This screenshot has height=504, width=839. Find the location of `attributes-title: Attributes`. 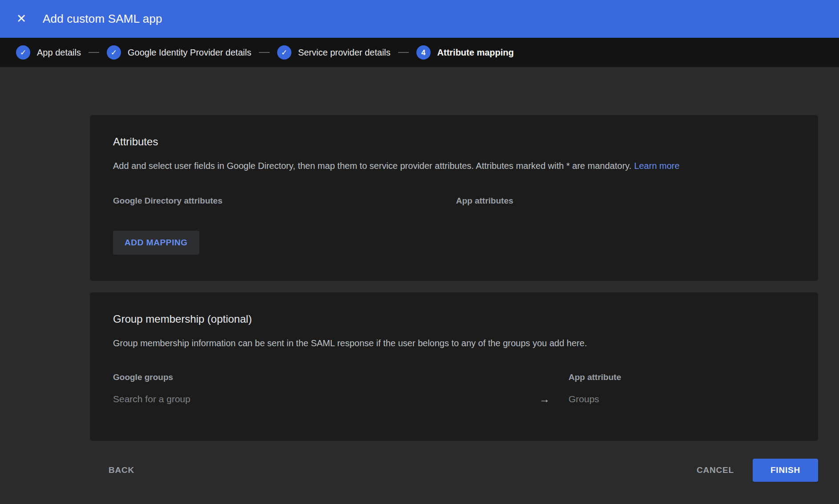

attributes-title: Attributes is located at coordinates (454, 142).